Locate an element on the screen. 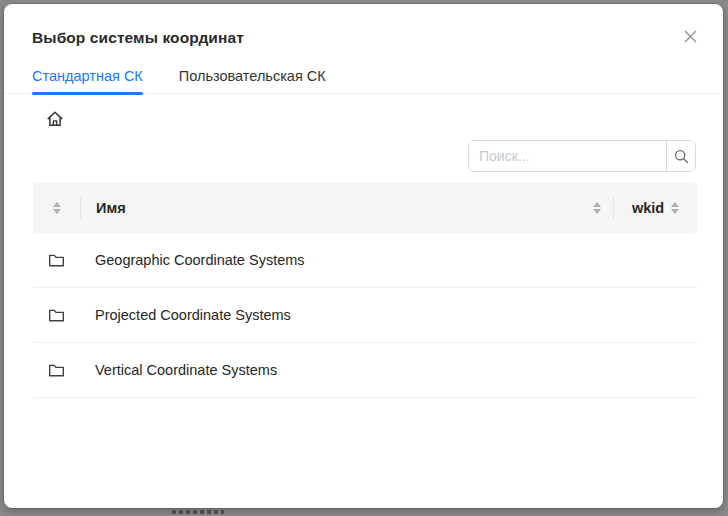  tab-bar: Стандартная СК Пользовательская СК is located at coordinates (364, 77).